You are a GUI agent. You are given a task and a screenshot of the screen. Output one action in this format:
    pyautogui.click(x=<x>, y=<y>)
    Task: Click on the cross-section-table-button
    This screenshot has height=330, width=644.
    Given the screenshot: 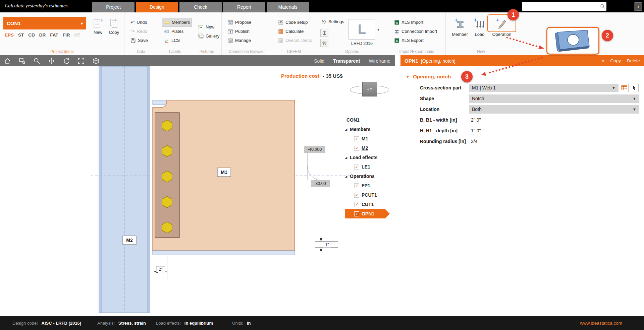 What is the action you would take?
    pyautogui.click(x=624, y=88)
    